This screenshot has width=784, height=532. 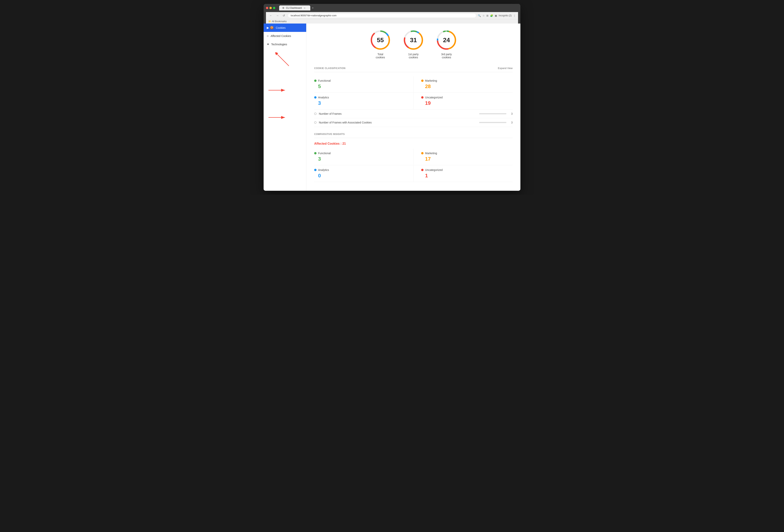 I want to click on bookmark-star-icon: ☆, so click(x=484, y=16).